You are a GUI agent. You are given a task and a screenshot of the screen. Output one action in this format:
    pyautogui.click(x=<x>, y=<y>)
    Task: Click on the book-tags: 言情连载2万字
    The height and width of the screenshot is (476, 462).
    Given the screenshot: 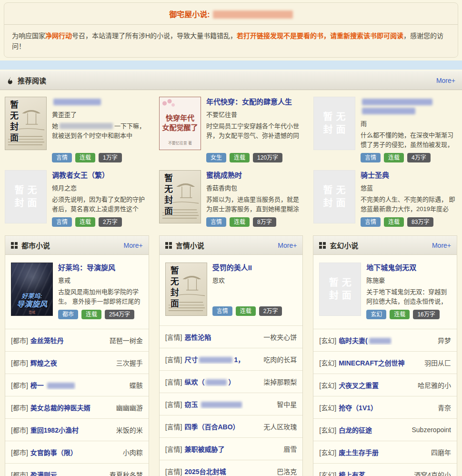 What is the action you would take?
    pyautogui.click(x=100, y=220)
    